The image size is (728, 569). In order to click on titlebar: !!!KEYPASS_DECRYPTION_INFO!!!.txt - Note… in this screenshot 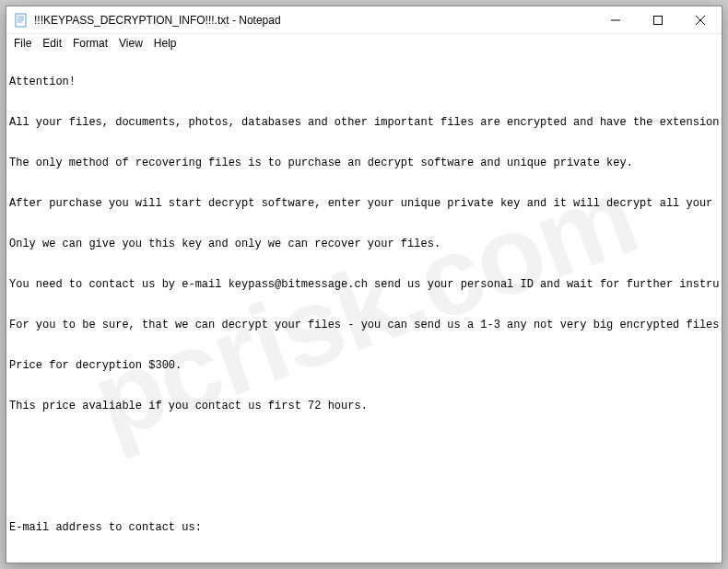, I will do `click(364, 20)`.